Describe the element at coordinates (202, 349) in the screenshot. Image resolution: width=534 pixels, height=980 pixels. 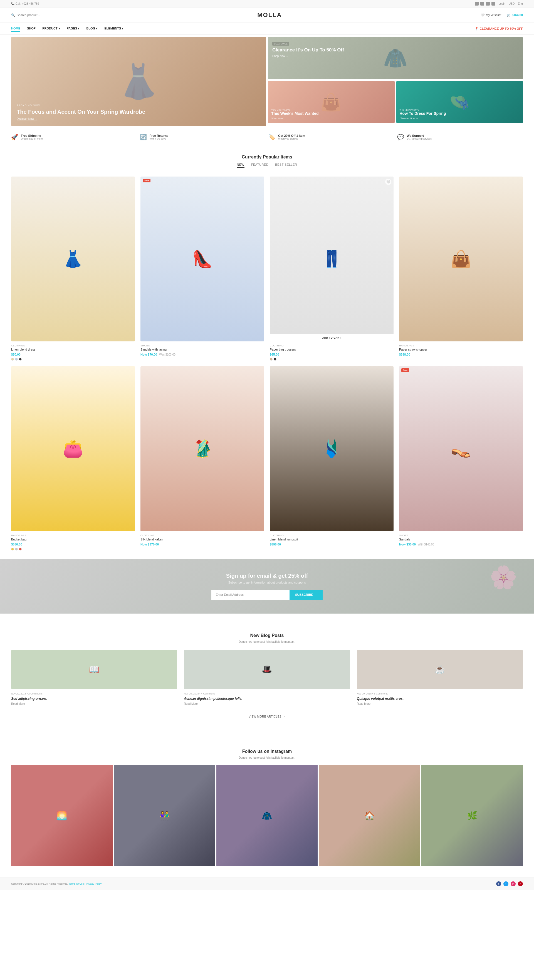
I see `product-name: Sandals with lacing` at that location.